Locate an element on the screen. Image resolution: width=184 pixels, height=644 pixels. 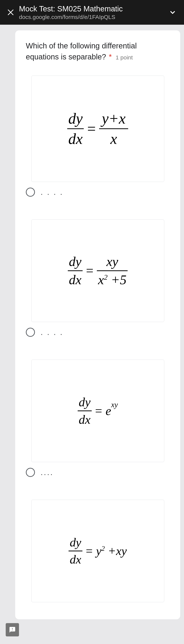
eq-a-lhs-num: dy is located at coordinates (76, 118).